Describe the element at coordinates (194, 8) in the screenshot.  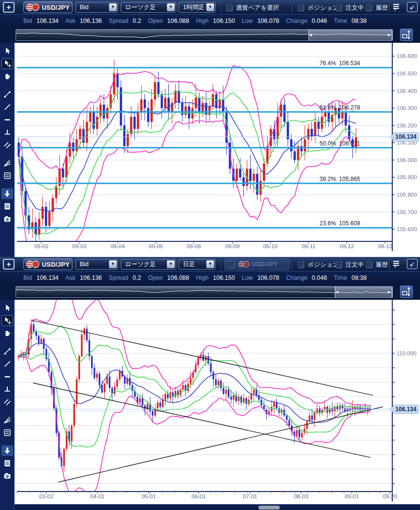
I see `timeframe-value: 1時間足` at that location.